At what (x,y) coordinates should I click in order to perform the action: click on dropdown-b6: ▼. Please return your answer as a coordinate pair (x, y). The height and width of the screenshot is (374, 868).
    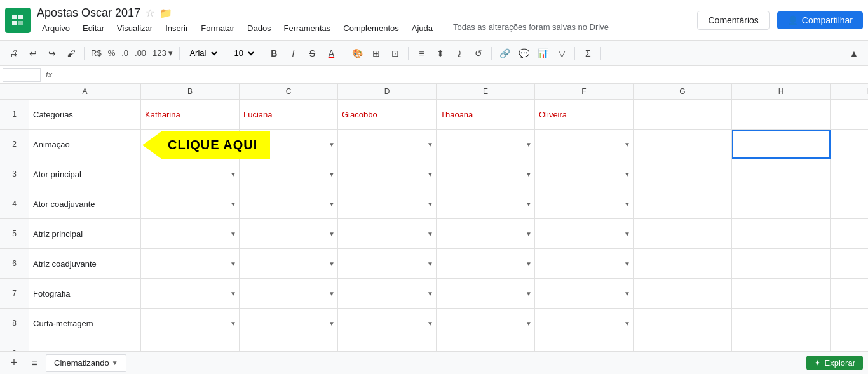
    Looking at the image, I should click on (233, 264).